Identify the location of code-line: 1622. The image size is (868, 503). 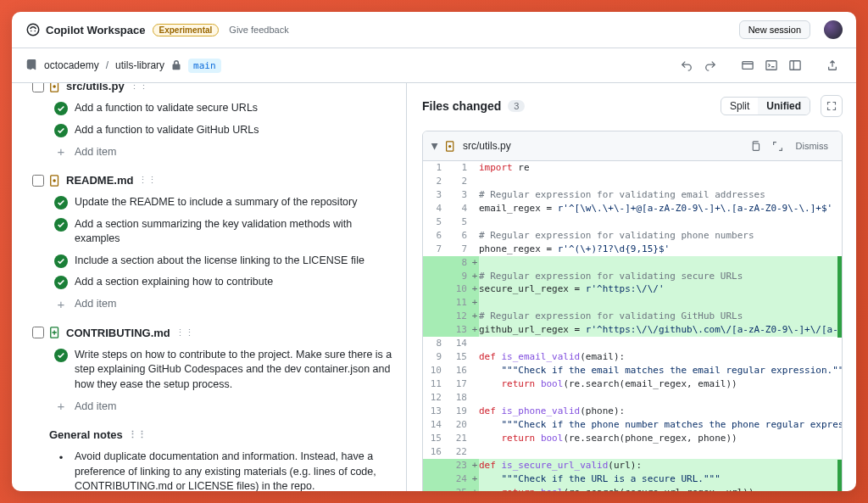
(632, 452).